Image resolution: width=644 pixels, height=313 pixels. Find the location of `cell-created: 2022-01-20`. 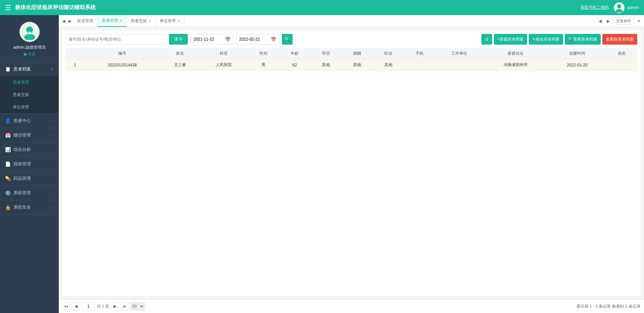

cell-created: 2022-01-20 is located at coordinates (577, 65).